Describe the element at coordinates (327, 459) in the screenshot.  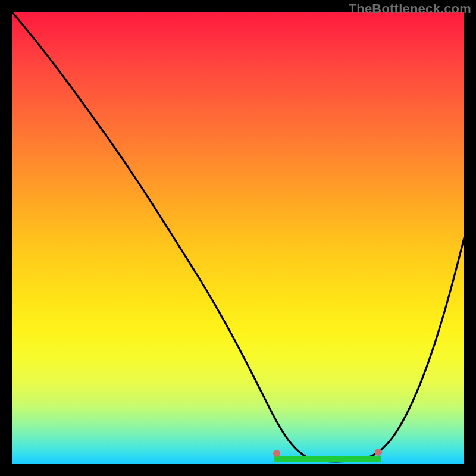
I see `optimal-band` at that location.